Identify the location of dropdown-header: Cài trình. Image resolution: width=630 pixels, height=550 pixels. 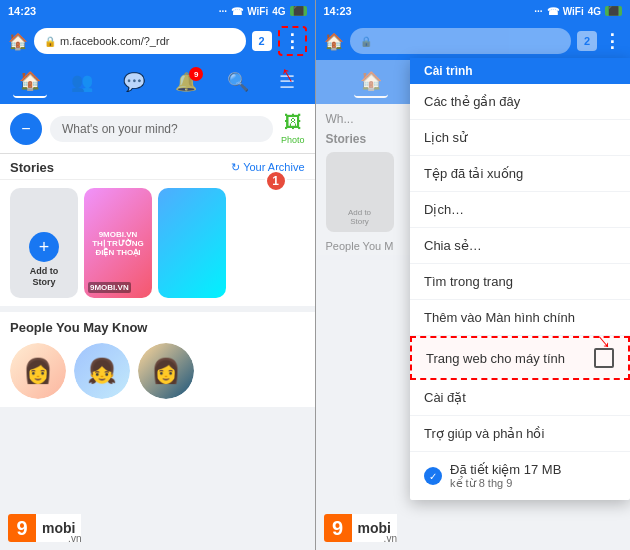
(520, 71).